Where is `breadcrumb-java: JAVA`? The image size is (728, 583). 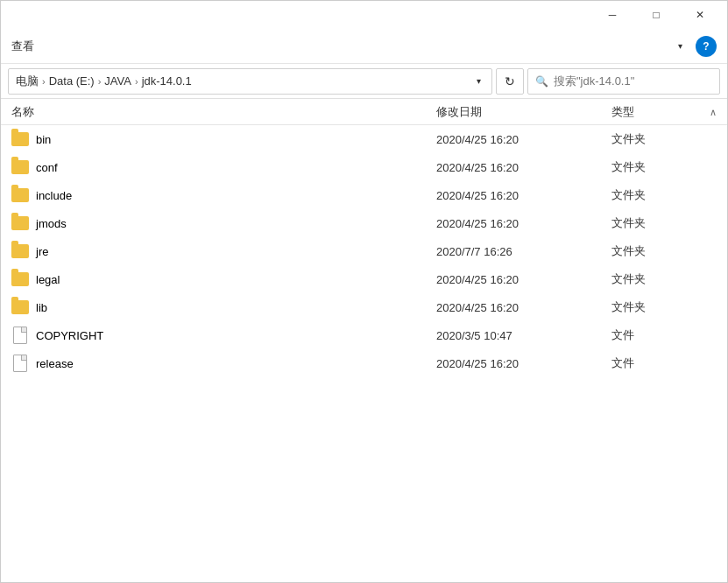 breadcrumb-java: JAVA is located at coordinates (117, 81).